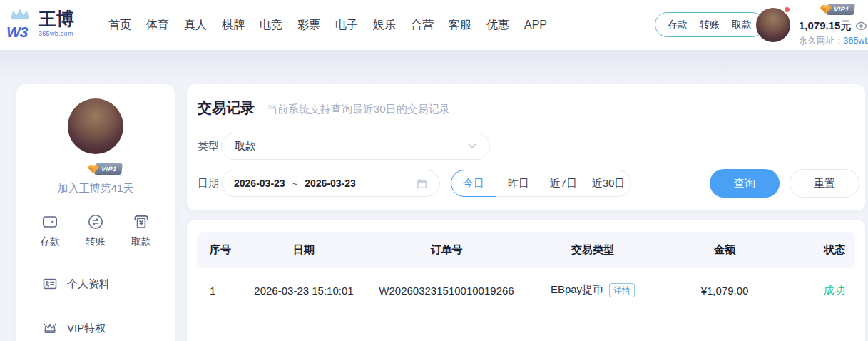 The height and width of the screenshot is (341, 868). Describe the element at coordinates (678, 25) in the screenshot. I see `header-deposit-button: 存款` at that location.